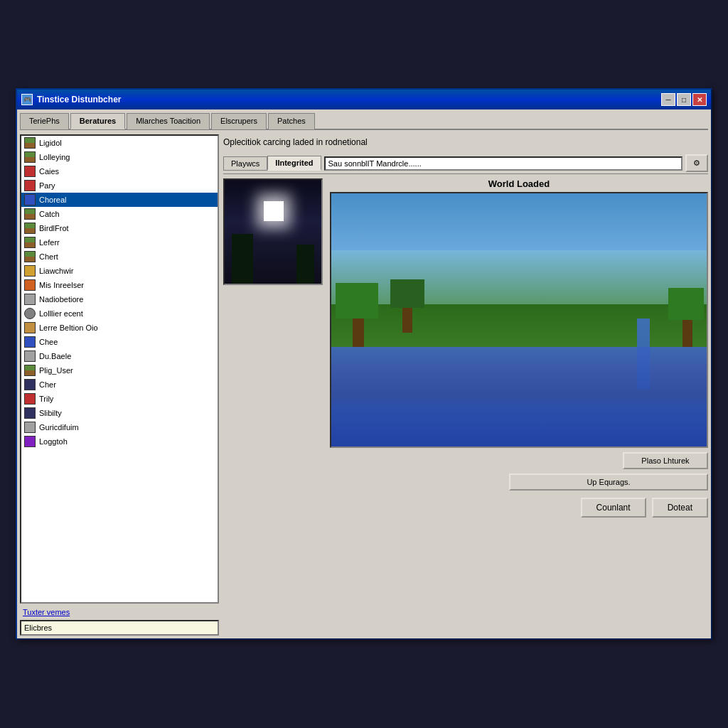 The width and height of the screenshot is (728, 728). Describe the element at coordinates (697, 164) in the screenshot. I see `settings-button: ⚙` at that location.